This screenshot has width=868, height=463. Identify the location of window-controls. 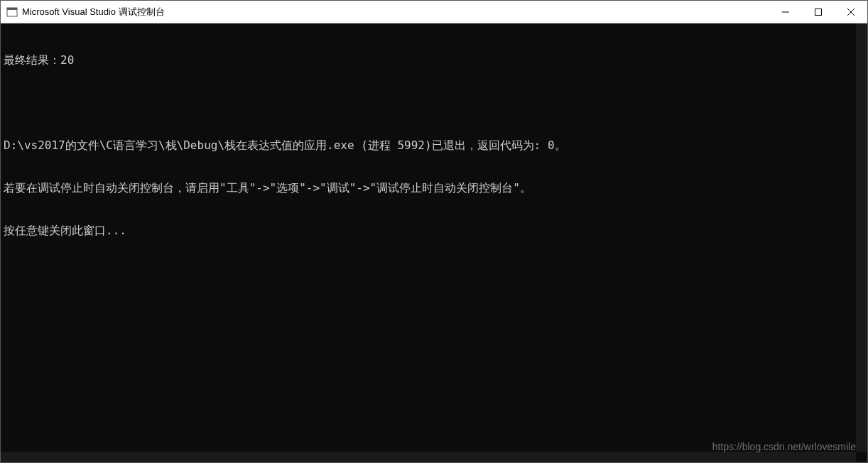
(818, 11).